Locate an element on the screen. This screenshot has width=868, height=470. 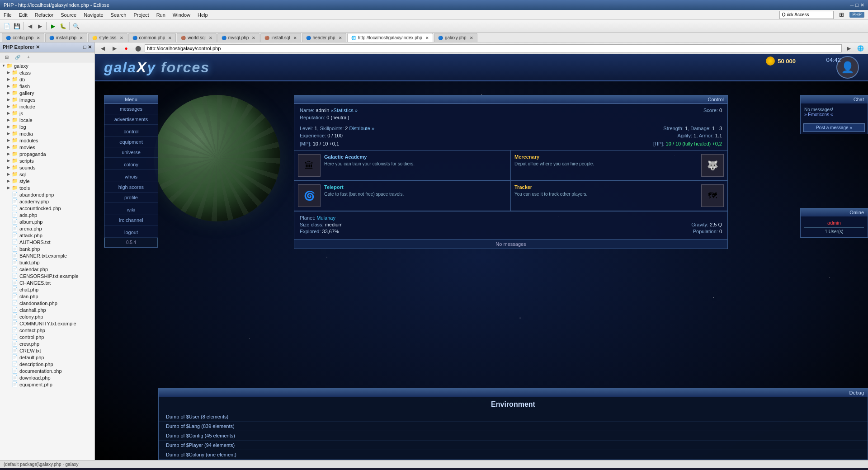
menu-whois: whois is located at coordinates (131, 177).